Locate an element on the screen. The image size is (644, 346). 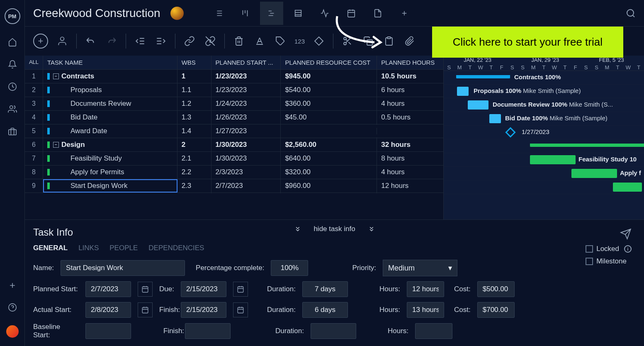
delete-icon is located at coordinates (239, 41).